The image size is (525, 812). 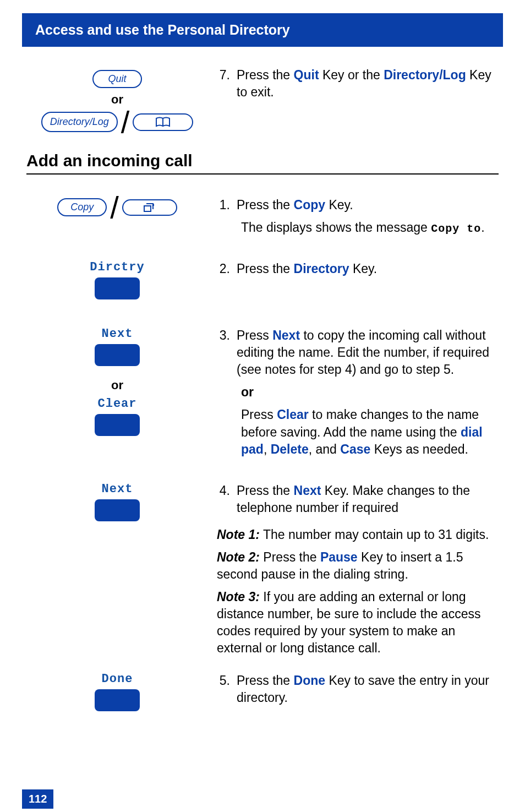 I want to click on step-5-row: Done 5. Press the Done Key to save the e…, so click(x=262, y=692).